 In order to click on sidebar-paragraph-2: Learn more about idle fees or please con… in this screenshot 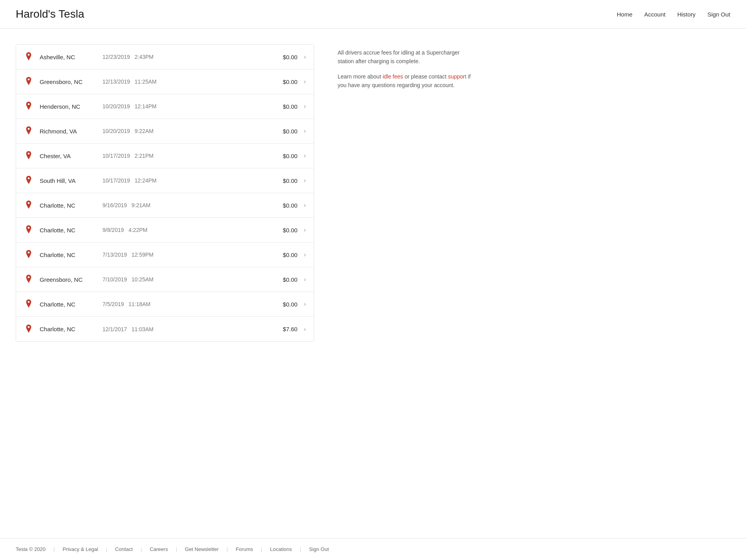, I will do `click(404, 81)`.